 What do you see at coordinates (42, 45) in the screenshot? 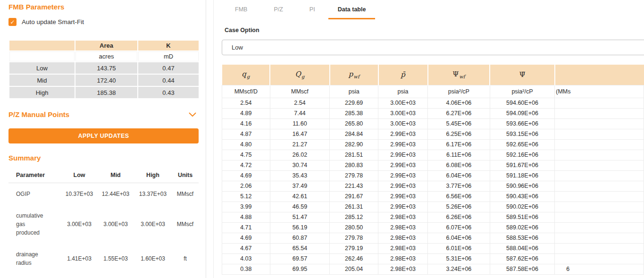
I see `params-col-header` at bounding box center [42, 45].